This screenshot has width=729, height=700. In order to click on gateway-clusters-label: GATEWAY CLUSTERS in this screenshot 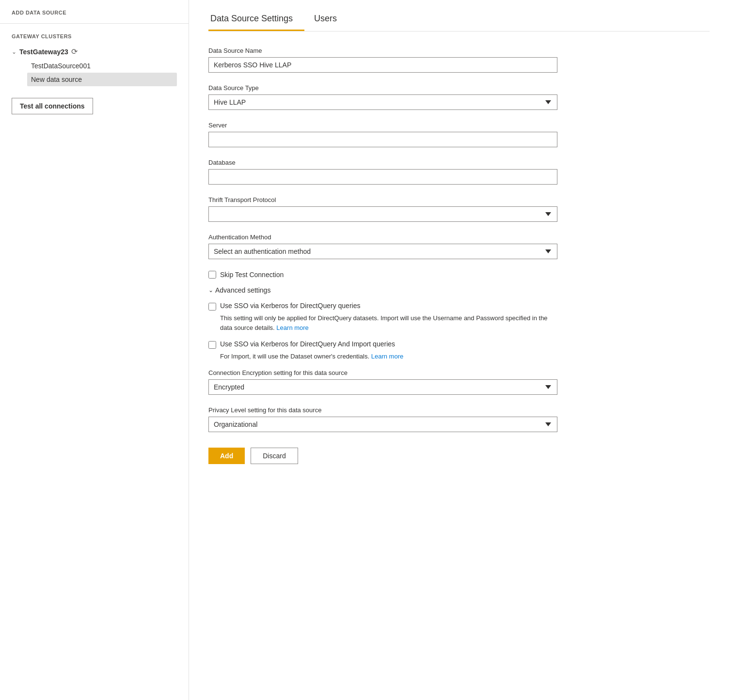, I will do `click(94, 36)`.